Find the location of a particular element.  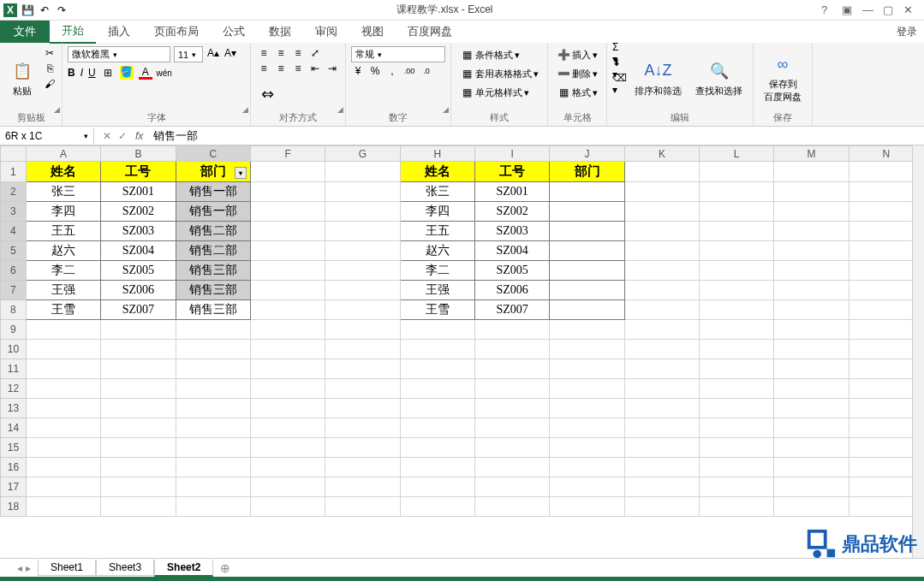

cell-C14 is located at coordinates (212, 428).